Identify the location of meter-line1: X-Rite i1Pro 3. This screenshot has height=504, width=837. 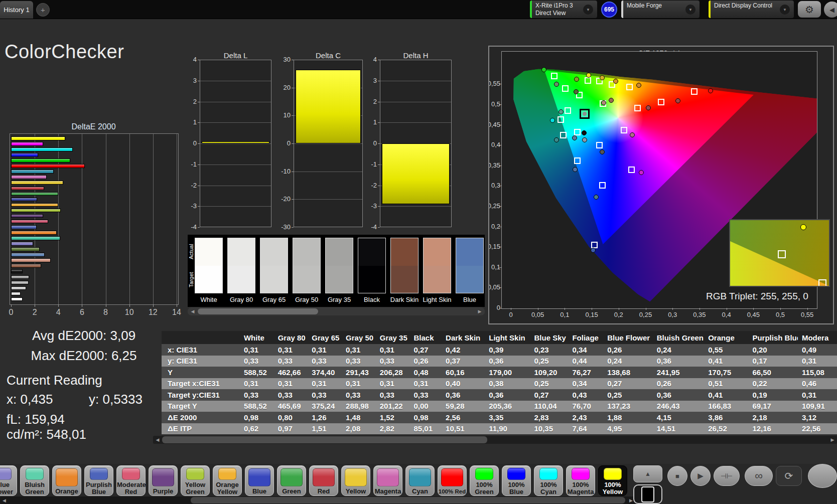
(554, 6).